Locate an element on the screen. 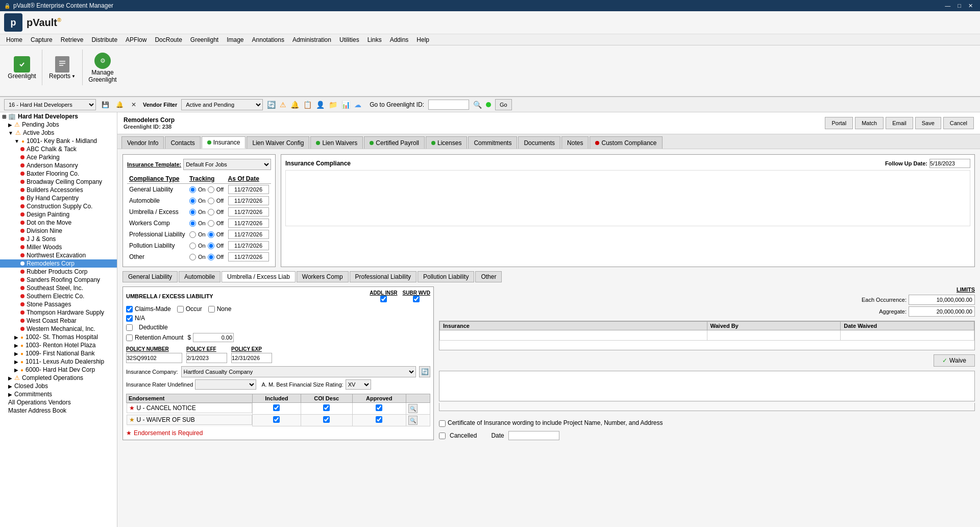 This screenshot has height=527, width=980. tab-notes: Notes is located at coordinates (575, 142).